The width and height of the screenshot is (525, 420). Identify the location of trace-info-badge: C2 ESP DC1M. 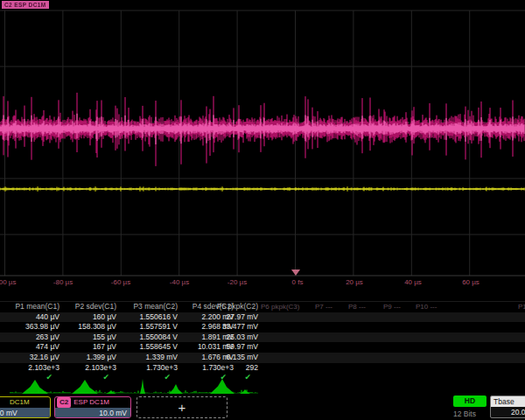
(25, 5).